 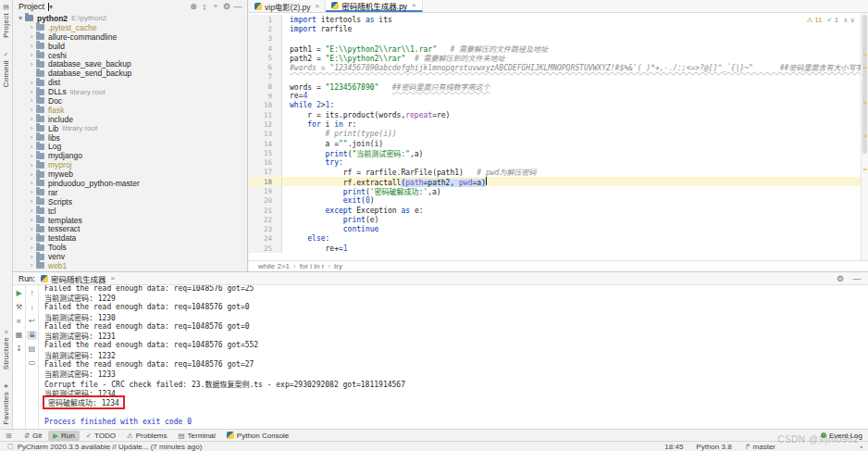 What do you see at coordinates (555, 219) in the screenshot?
I see `code-line: 22 print(e)` at bounding box center [555, 219].